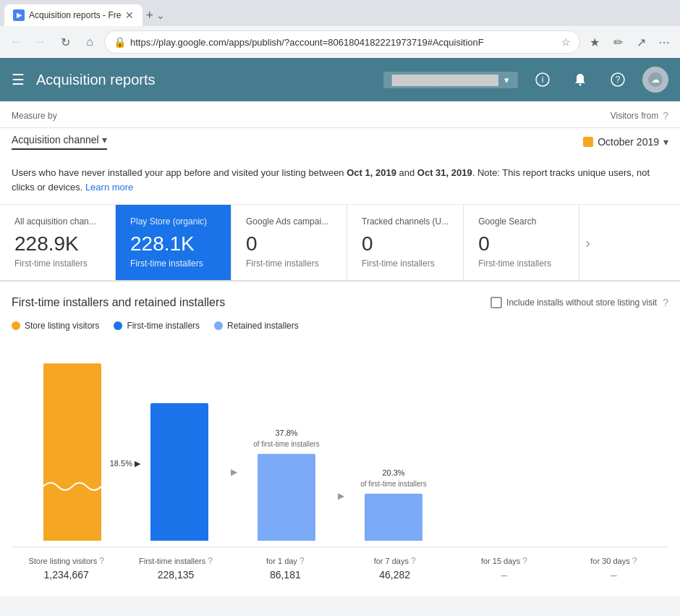  I want to click on legend-retained-label: Retained installers, so click(263, 326).